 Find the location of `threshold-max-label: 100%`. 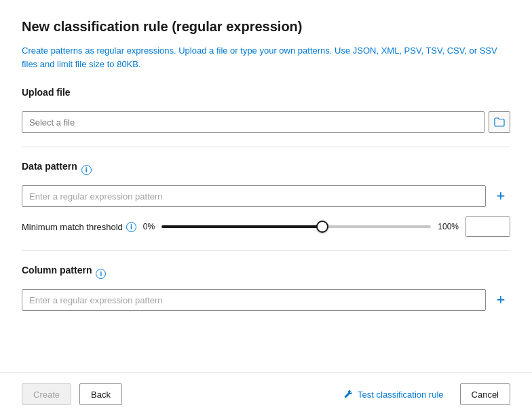

threshold-max-label: 100% is located at coordinates (448, 227).